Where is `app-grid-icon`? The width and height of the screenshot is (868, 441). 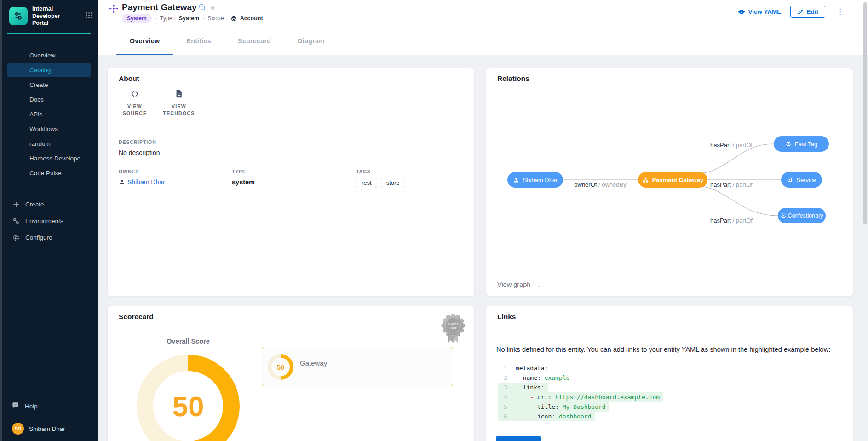
app-grid-icon is located at coordinates (89, 17).